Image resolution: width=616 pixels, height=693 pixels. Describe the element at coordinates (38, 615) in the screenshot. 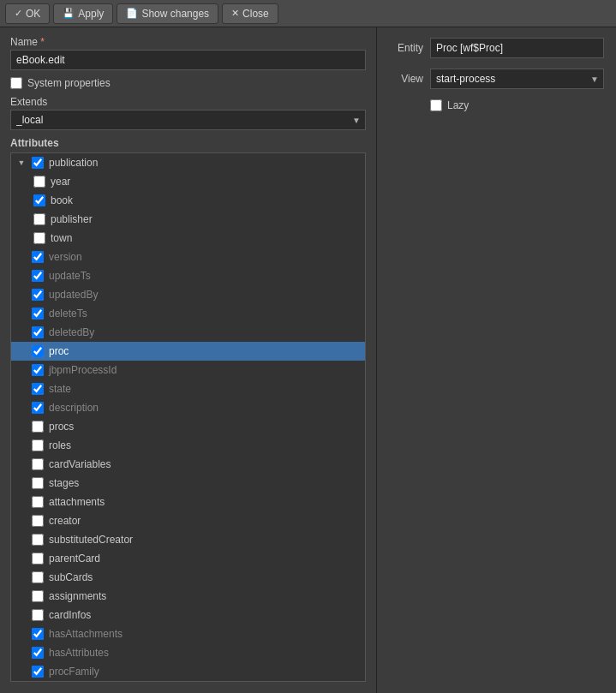

I see `attr-checkbox-cardInfos` at that location.